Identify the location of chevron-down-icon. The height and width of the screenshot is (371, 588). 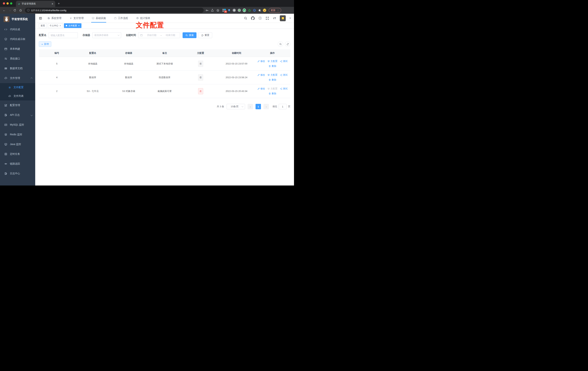
(243, 106).